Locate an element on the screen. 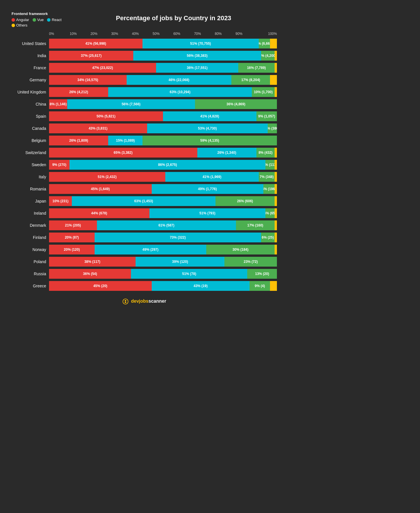  brand-suffix: scanner is located at coordinates (158, 301).